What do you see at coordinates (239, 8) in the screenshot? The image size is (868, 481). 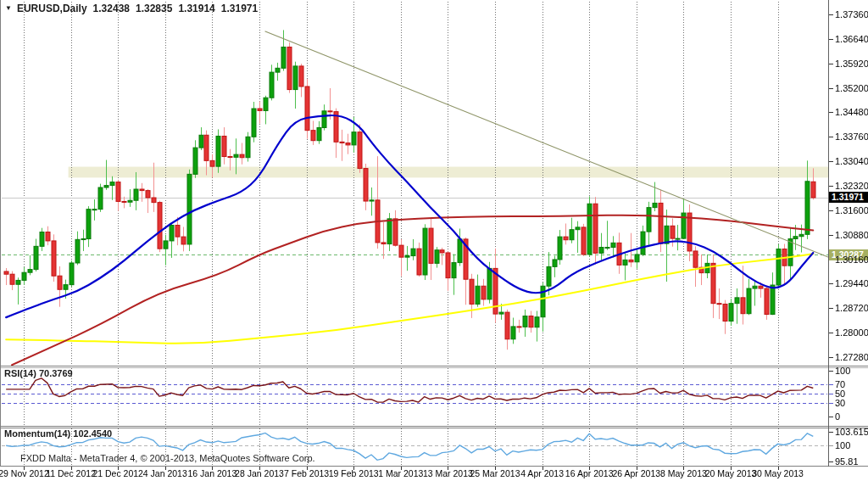 I see `ohlc-close: 1.31971` at bounding box center [239, 8].